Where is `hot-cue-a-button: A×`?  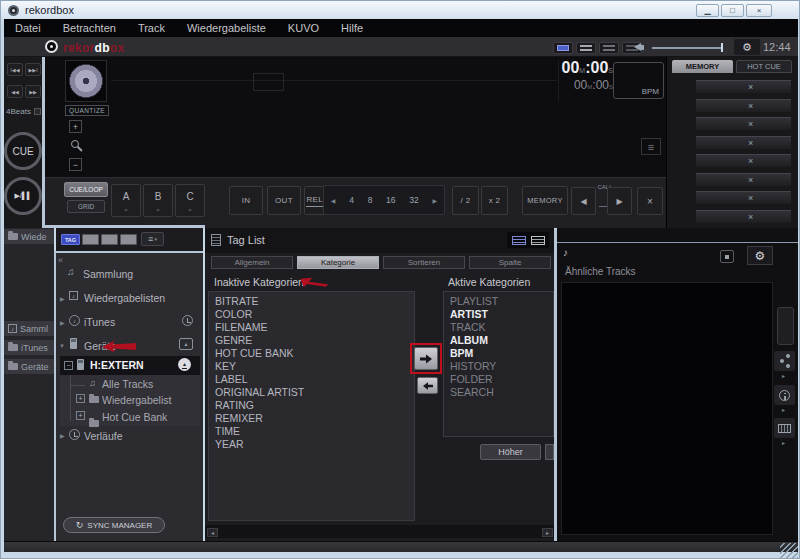
hot-cue-a-button: A× is located at coordinates (126, 200).